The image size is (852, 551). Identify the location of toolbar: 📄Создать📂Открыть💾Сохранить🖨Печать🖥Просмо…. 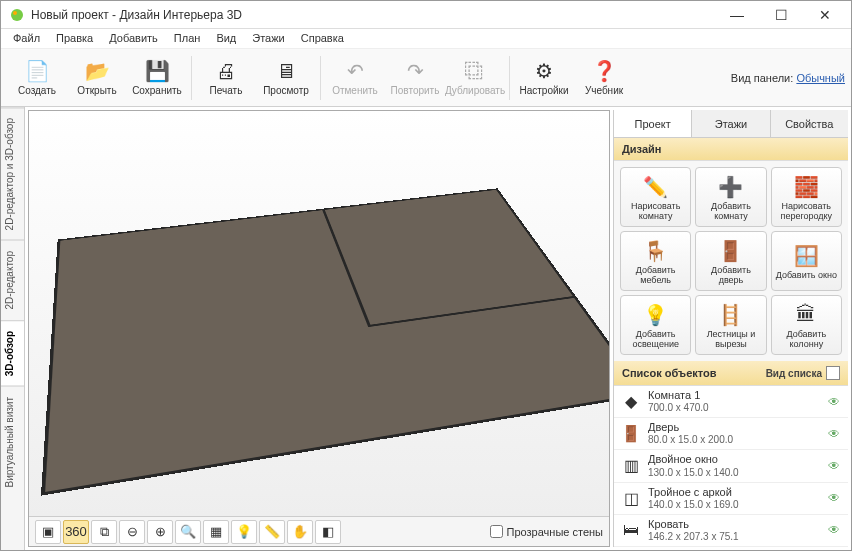
(426, 78).